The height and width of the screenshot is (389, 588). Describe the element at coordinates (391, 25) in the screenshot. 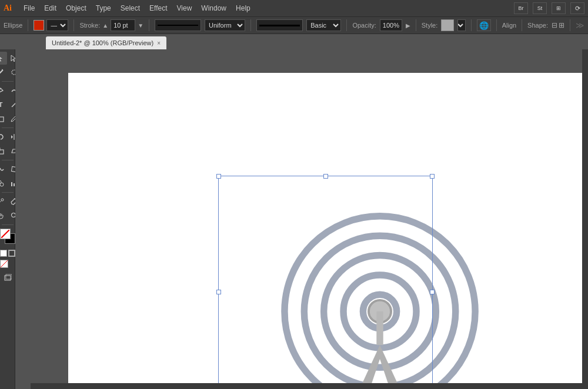

I see `opacity-input` at that location.